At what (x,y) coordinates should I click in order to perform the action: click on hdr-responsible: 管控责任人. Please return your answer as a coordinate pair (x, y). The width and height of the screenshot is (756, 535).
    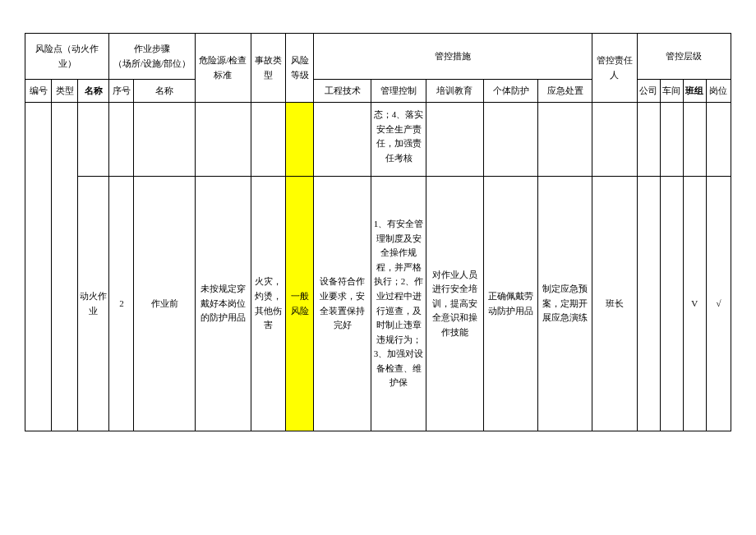
    Looking at the image, I should click on (615, 68).